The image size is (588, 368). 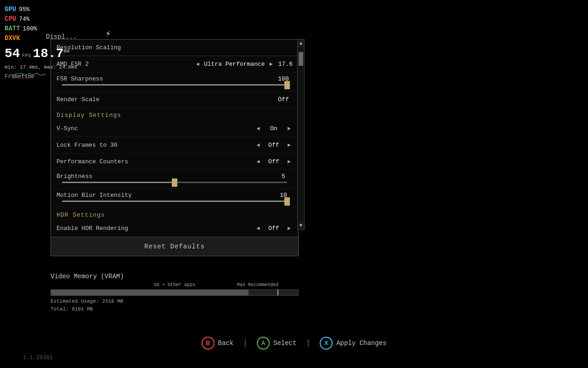 I want to click on hdr-settings-header: HDR Settings, so click(x=175, y=214).